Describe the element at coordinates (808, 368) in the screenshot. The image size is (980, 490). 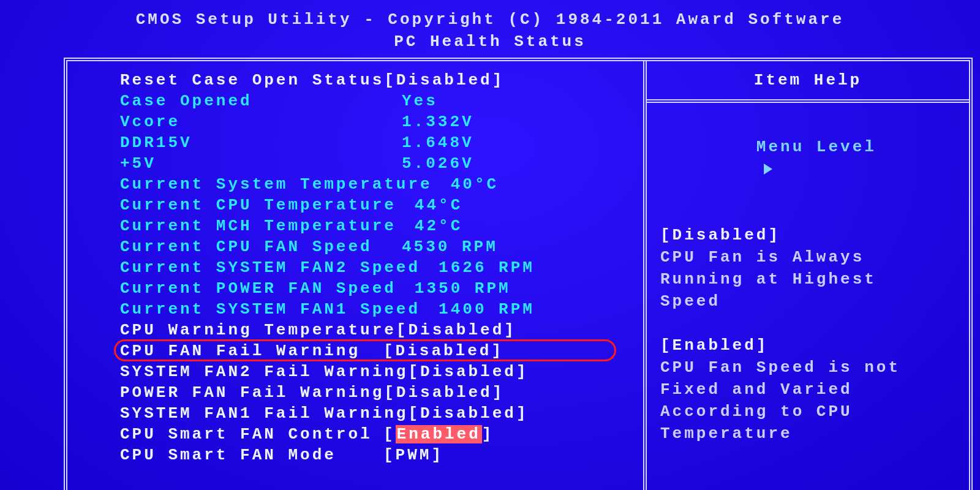
I see `help-text-line: CPU Fan Speed is not` at that location.